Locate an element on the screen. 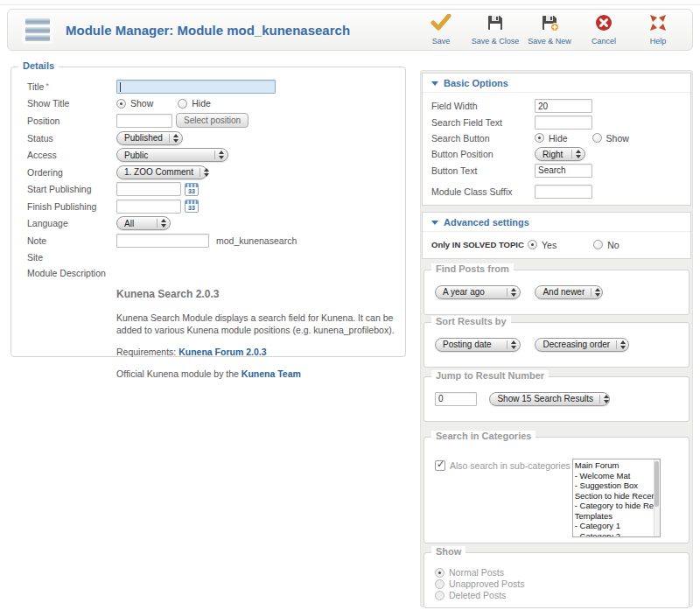 This screenshot has height=610, width=700. position-input is located at coordinates (144, 121).